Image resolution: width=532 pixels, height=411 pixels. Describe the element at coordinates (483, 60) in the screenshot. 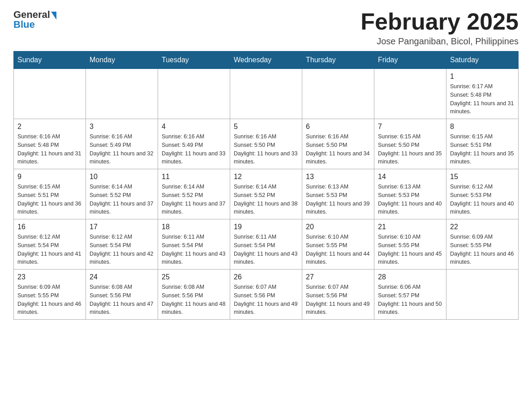

I see `header-saturday: Saturday` at that location.